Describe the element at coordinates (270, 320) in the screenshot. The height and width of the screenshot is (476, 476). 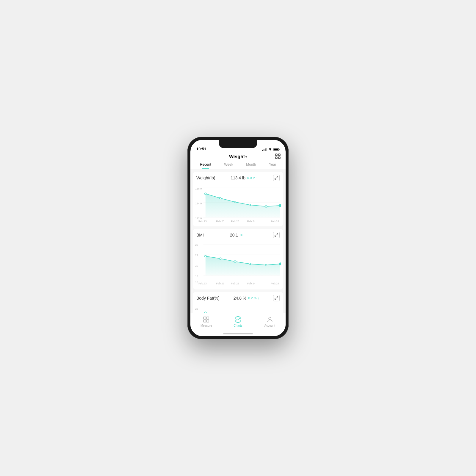
I see `account-icon` at that location.